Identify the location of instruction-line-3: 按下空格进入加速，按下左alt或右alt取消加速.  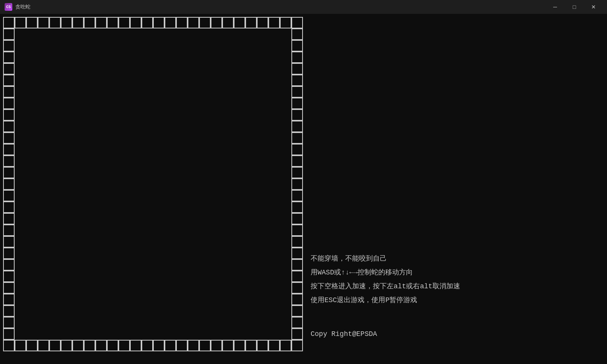
(454, 286).